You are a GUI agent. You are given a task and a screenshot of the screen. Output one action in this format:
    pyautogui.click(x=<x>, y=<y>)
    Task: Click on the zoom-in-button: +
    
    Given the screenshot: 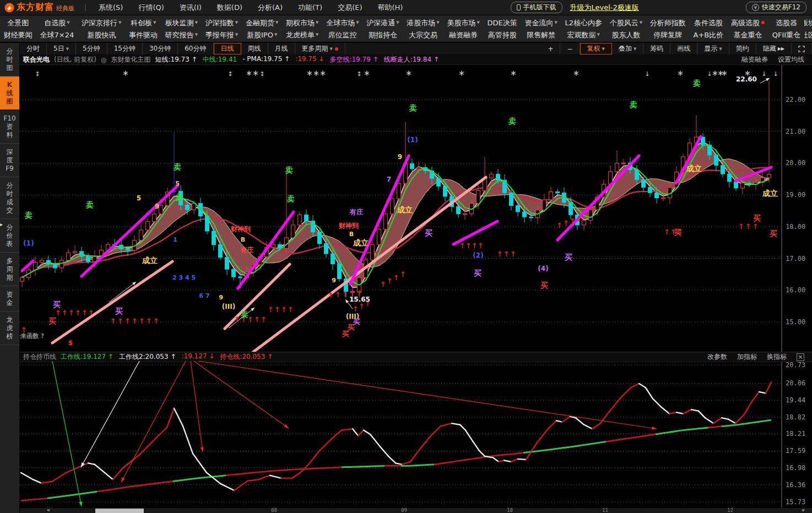 What is the action you would take?
    pyautogui.click(x=551, y=48)
    